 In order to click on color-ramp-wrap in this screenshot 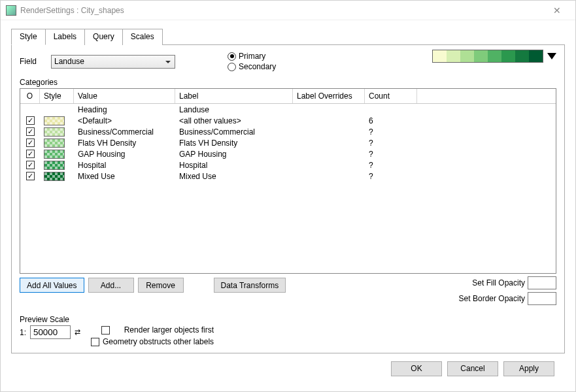, I will do `click(494, 56)`.